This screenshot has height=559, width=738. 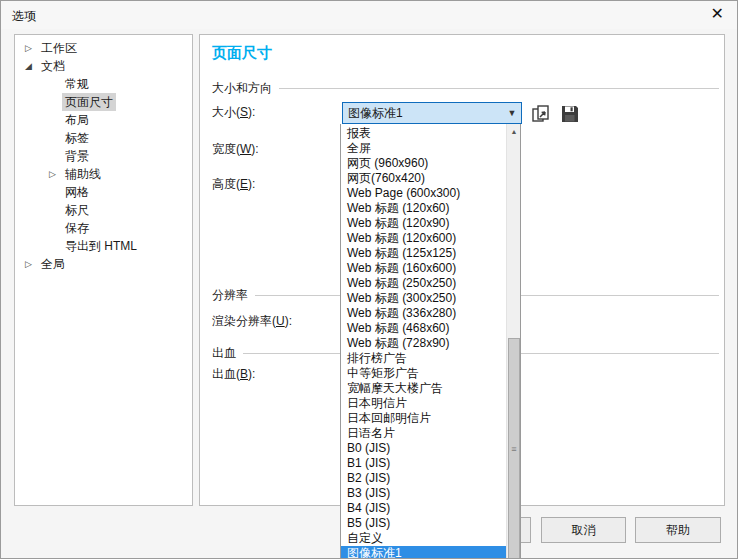 I want to click on save-preset-icon, so click(x=570, y=114).